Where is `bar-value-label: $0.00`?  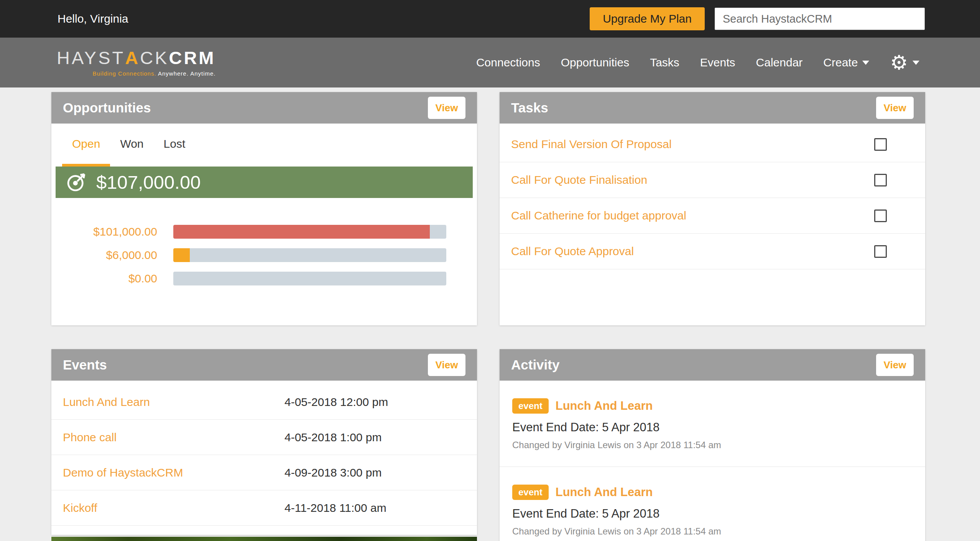
bar-value-label: $0.00 is located at coordinates (112, 279).